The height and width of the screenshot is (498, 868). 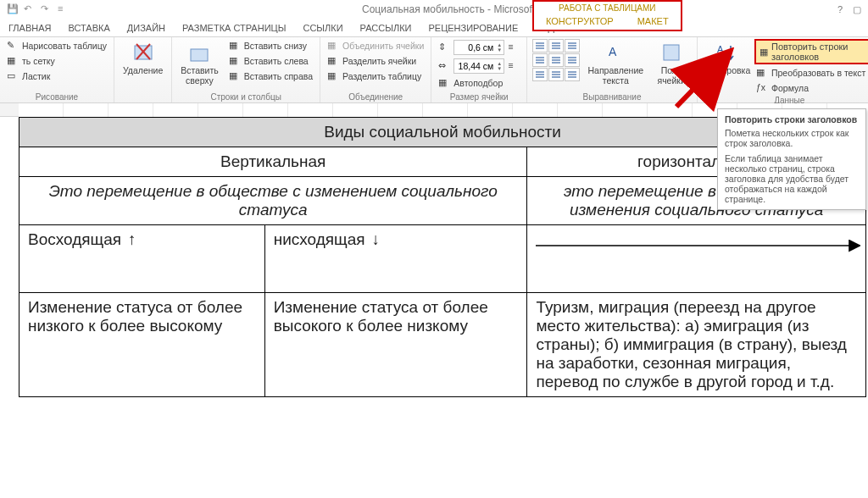 What do you see at coordinates (580, 22) in the screenshot?
I see `tab-constructor: КОНСТРУКТОР` at bounding box center [580, 22].